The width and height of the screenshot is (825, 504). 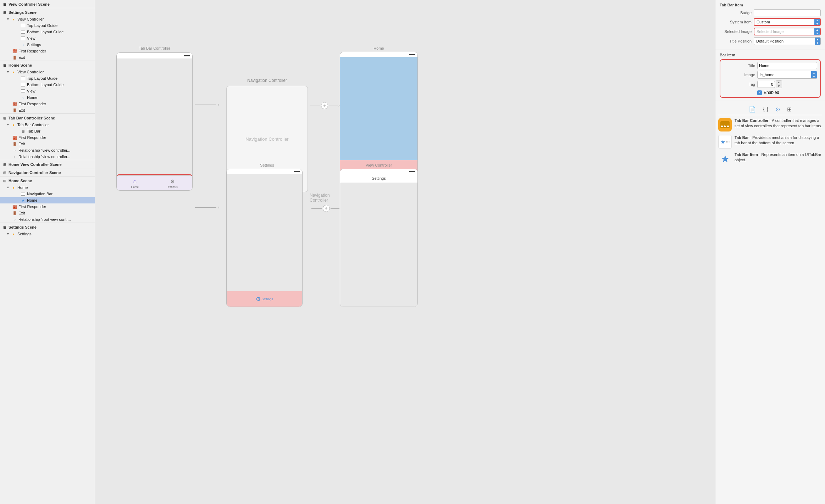 What do you see at coordinates (8, 19) in the screenshot?
I see `disclosure-icon: ▼` at bounding box center [8, 19].